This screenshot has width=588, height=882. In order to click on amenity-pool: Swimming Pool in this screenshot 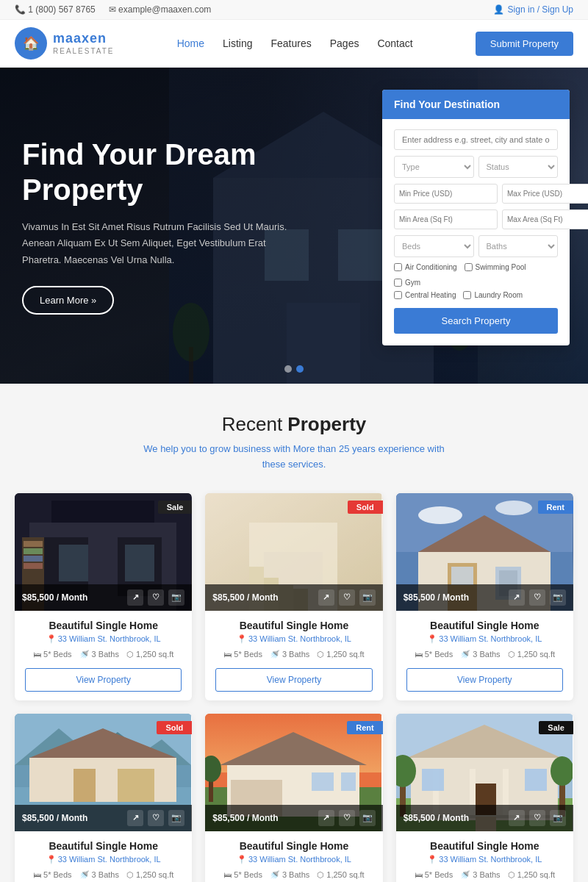, I will do `click(495, 268)`.